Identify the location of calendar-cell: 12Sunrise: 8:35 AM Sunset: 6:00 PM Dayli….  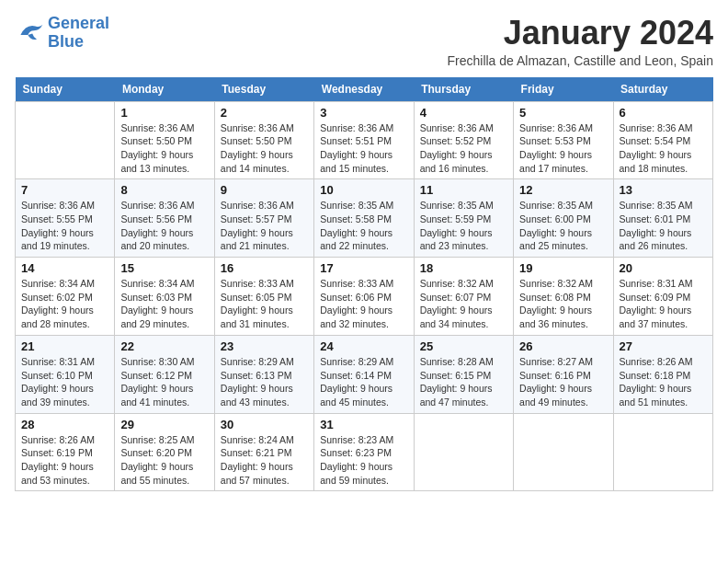
(563, 219).